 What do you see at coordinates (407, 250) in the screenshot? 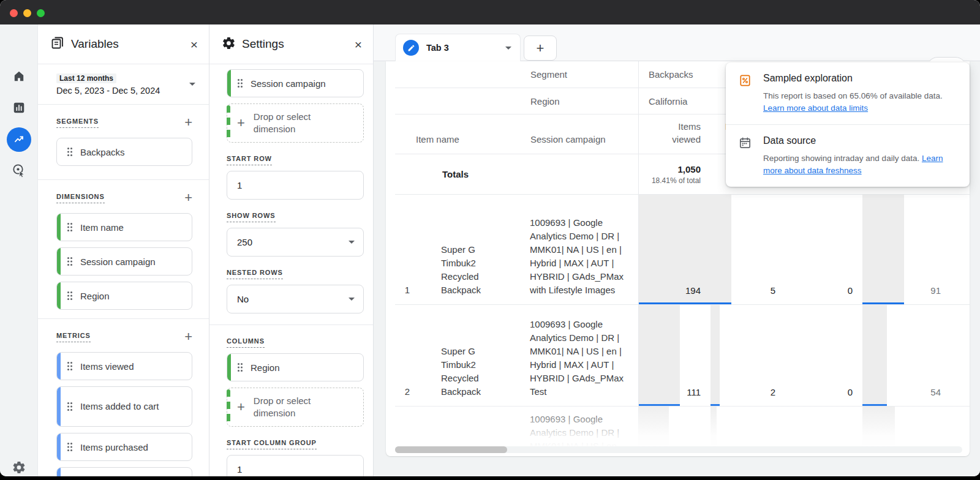
I see `row-index: 1` at bounding box center [407, 250].